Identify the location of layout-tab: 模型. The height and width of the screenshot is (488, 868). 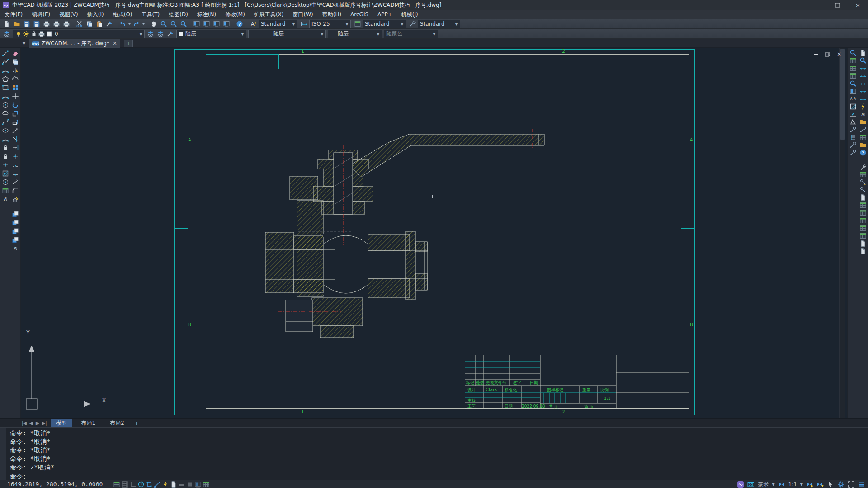
(61, 423).